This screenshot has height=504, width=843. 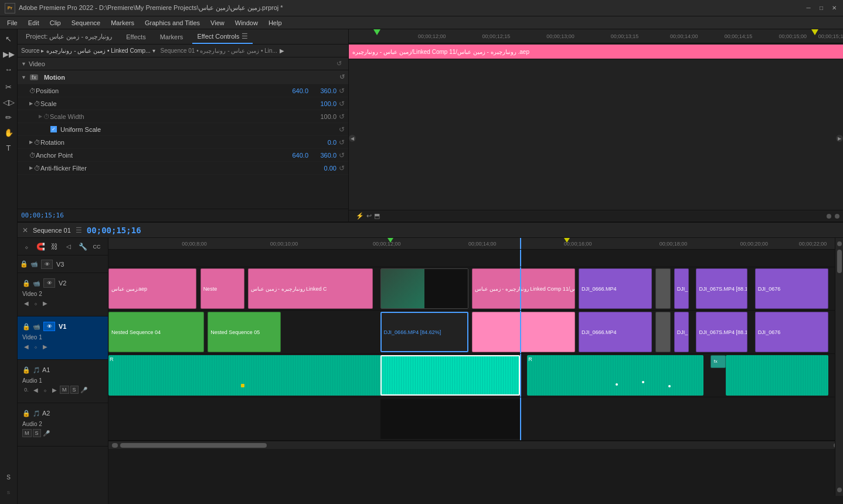 What do you see at coordinates (339, 64) in the screenshot?
I see `video-reset-icon: ↺` at bounding box center [339, 64].